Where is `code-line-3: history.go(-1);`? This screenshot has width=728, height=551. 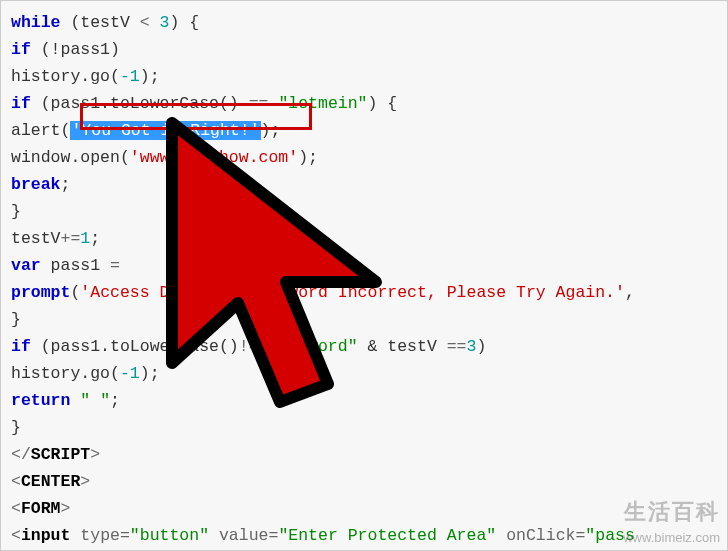 code-line-3: history.go(-1); is located at coordinates (86, 76).